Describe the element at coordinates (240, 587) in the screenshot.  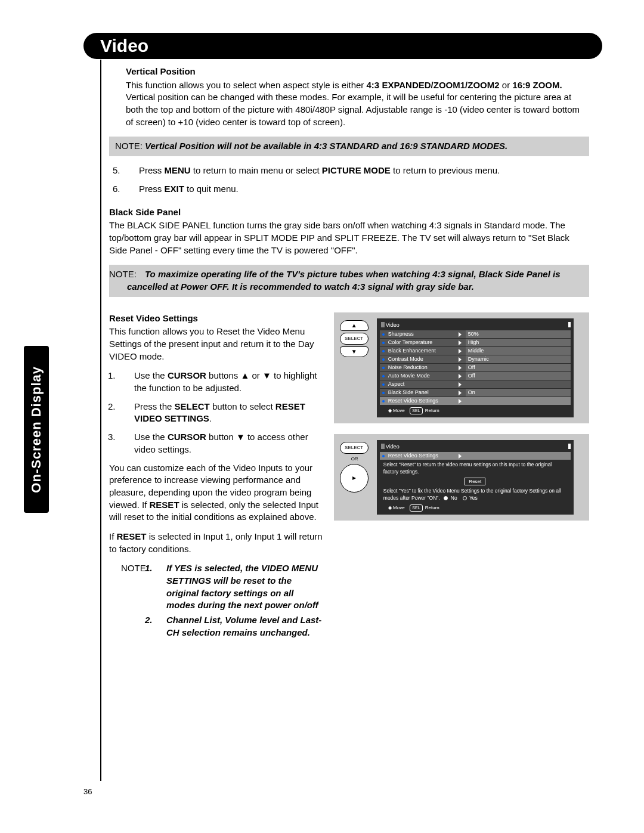
I see `note-item-1: 1.If YES is selected, the VIDEO MENU SET…` at that location.